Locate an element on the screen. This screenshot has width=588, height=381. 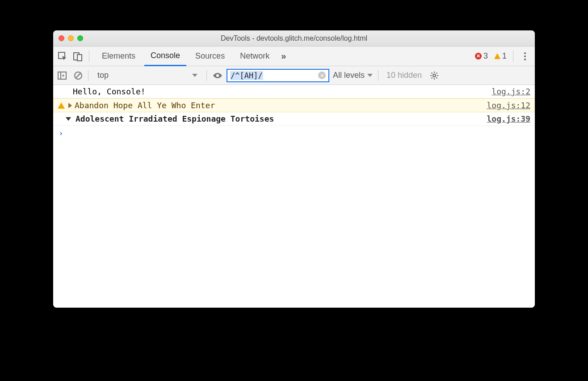
log-message: Abandon Hope All Ye Who Enter is located at coordinates (145, 106).